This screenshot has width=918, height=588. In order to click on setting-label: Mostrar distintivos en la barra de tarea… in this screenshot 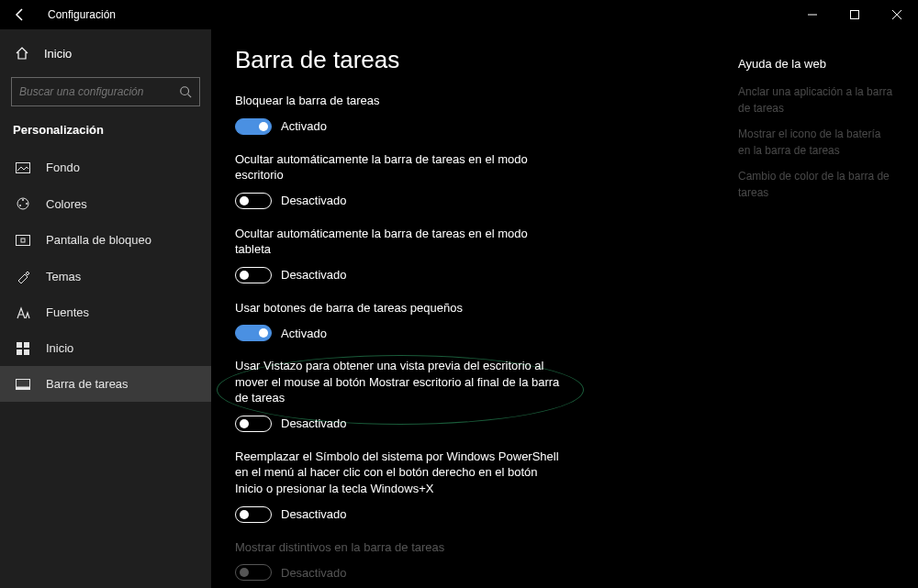, I will do `click(400, 548)`.